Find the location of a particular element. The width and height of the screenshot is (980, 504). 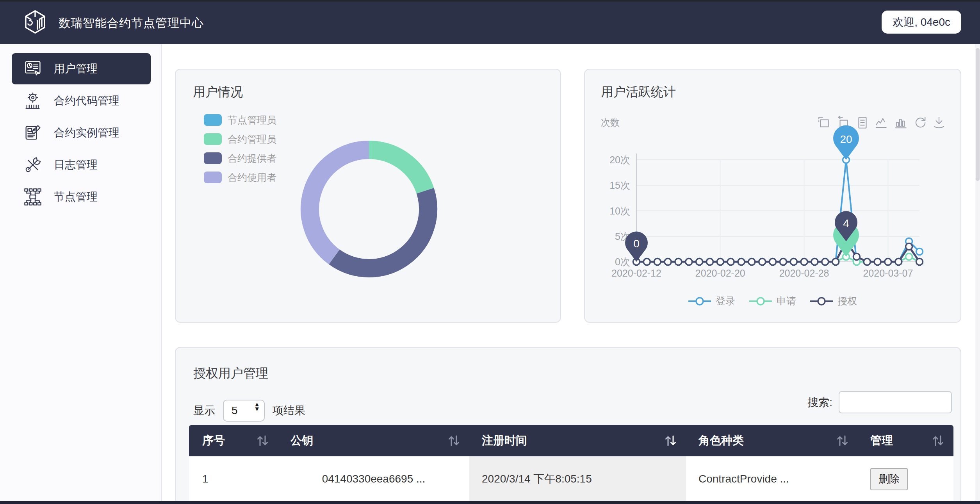

search-input is located at coordinates (895, 402).